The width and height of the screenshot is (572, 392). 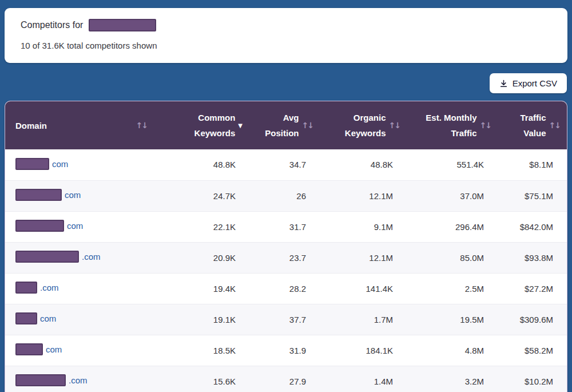 I want to click on traffic-value-value: $93.8M, so click(x=533, y=258).